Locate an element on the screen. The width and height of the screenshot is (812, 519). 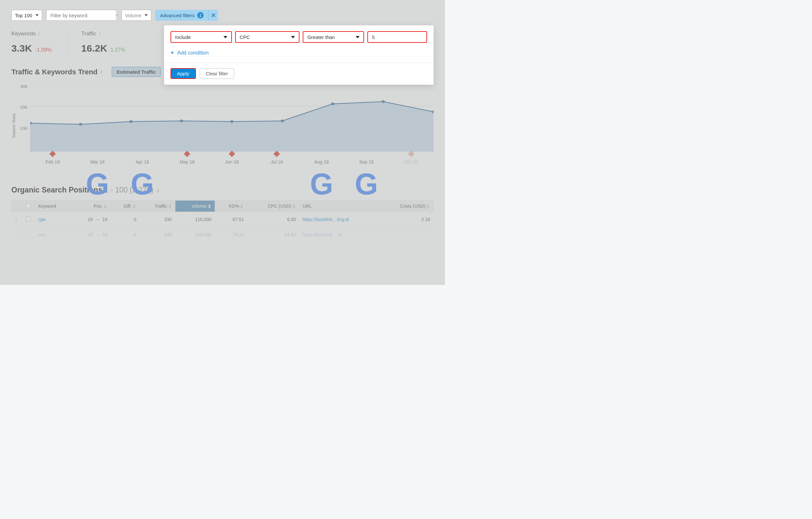
condition-include-value: Include is located at coordinates (183, 37).